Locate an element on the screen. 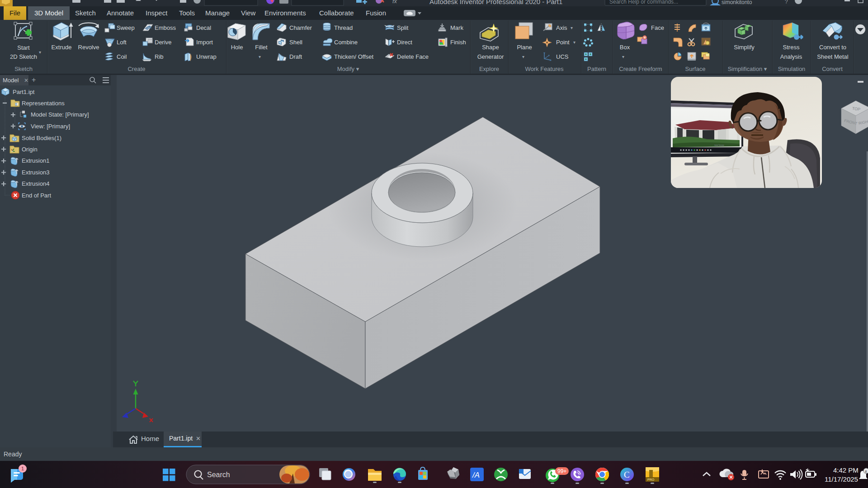 The image size is (868, 488). svg-text: C is located at coordinates (627, 474).